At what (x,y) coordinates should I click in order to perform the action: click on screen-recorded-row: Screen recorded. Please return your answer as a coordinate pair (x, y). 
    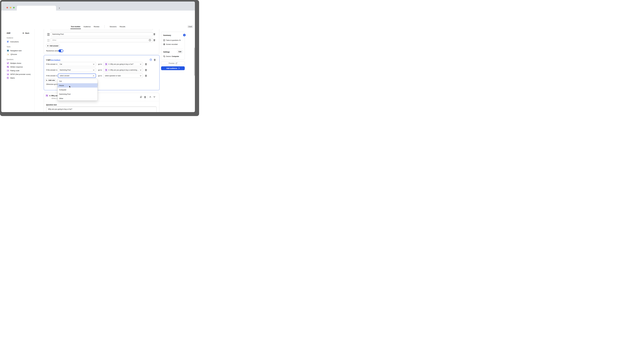
    Looking at the image, I should click on (170, 44).